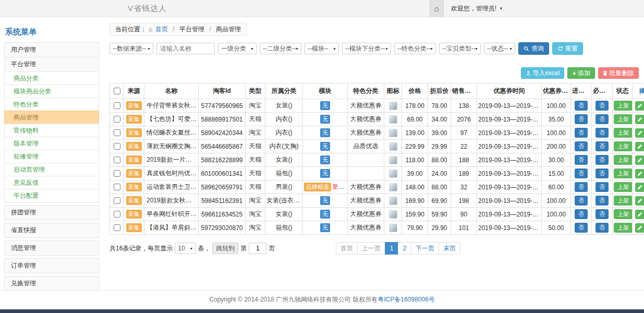 The height and width of the screenshot is (313, 644). I want to click on user-menu: 欢迎您，管理员! ▼, so click(477, 8).